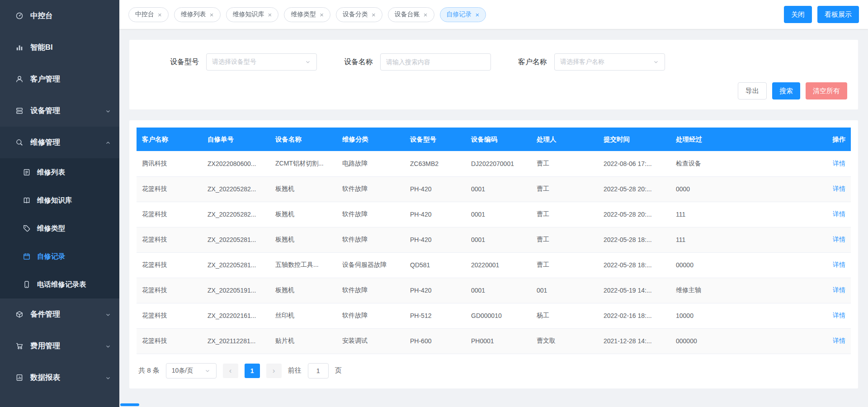 This screenshot has width=868, height=407. What do you see at coordinates (60, 228) in the screenshot?
I see `sidebar-item-repair-type: 维修类型` at bounding box center [60, 228].